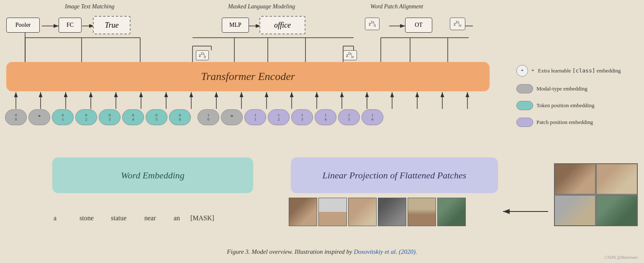  What do you see at coordinates (133, 117) in the screenshot?
I see `token-04: 04` at bounding box center [133, 117].